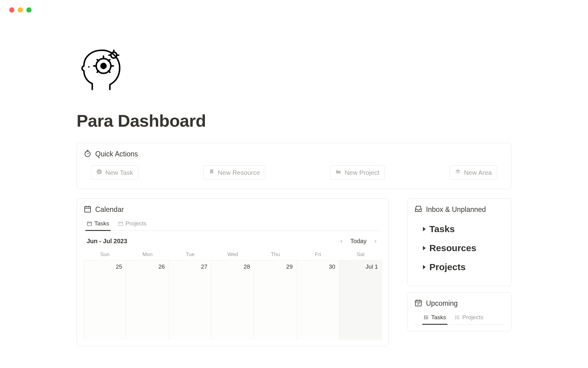  What do you see at coordinates (338, 172) in the screenshot?
I see `folder-icon` at bounding box center [338, 172].